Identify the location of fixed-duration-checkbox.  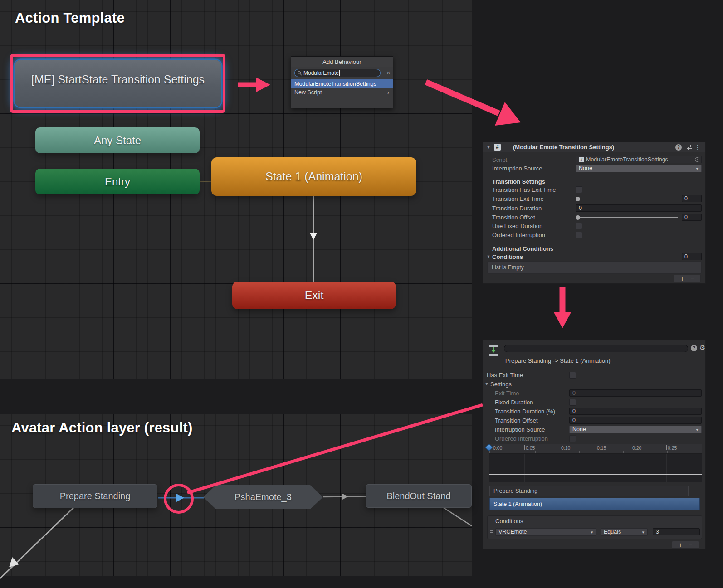
(572, 403).